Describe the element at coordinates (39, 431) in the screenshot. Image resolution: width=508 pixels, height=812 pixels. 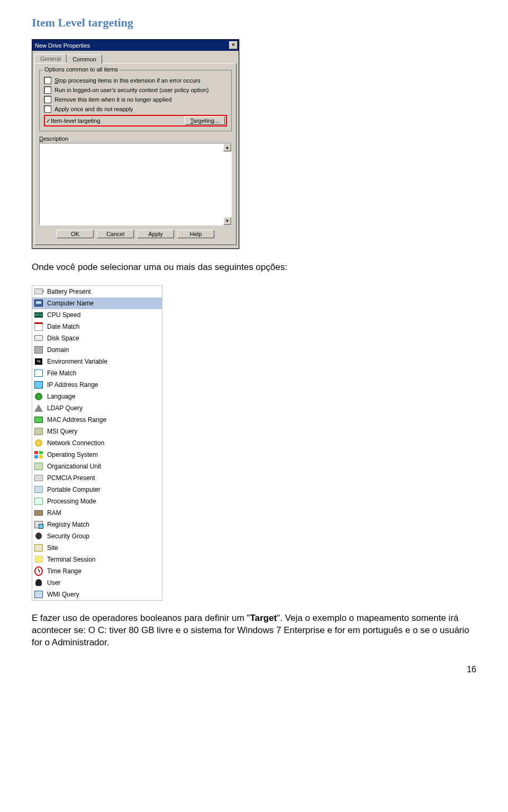
I see `msi-icon` at that location.